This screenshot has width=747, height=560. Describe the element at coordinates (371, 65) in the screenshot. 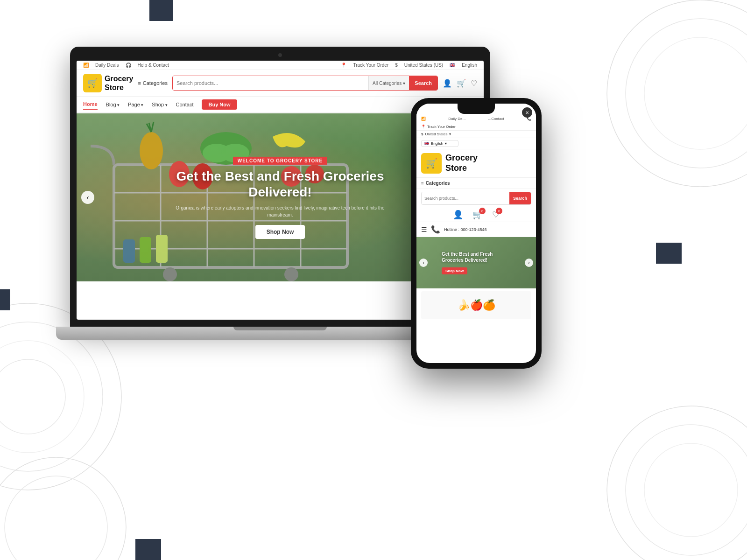

I see `topbar-track-order: Track Your Order` at that location.